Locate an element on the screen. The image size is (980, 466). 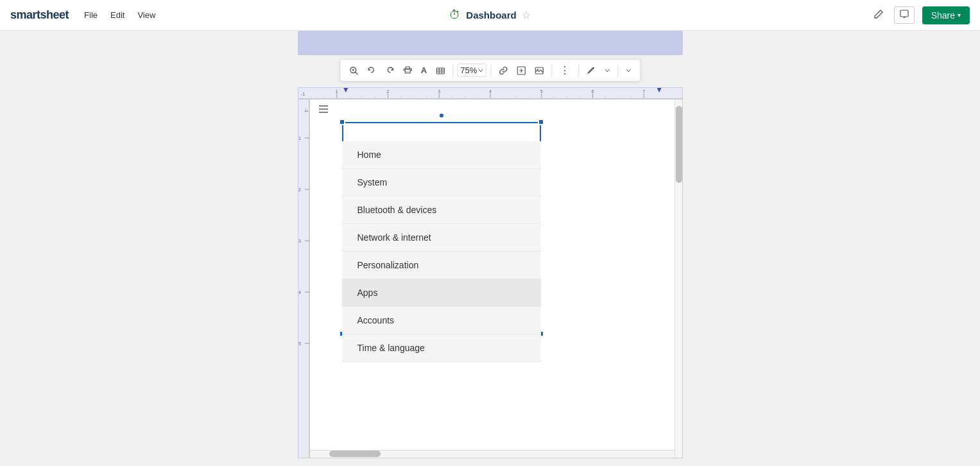
table-icon is located at coordinates (440, 71).